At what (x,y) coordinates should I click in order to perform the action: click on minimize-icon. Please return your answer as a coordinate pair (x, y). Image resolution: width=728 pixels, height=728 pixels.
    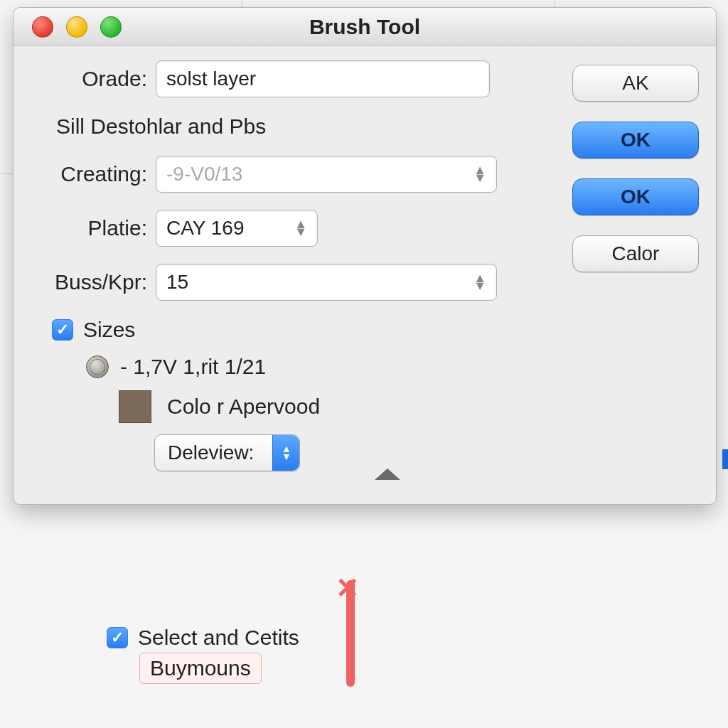
    Looking at the image, I should click on (77, 27).